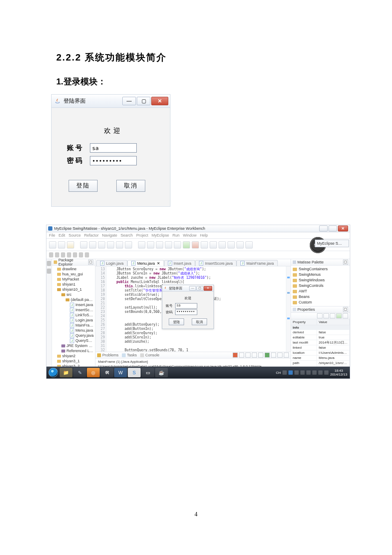  What do you see at coordinates (320, 316) in the screenshot?
I see `properties-toolbar` at bounding box center [320, 316].